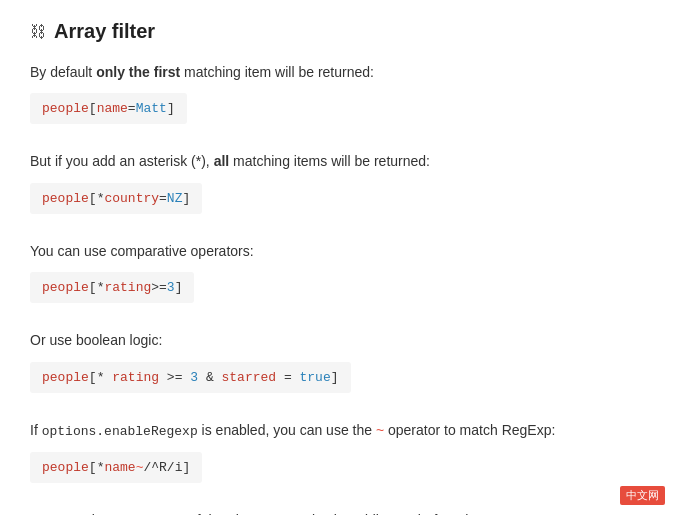 This screenshot has height=515, width=675. What do you see at coordinates (108, 108) in the screenshot?
I see `code-text-1: people[name=Matt]` at bounding box center [108, 108].